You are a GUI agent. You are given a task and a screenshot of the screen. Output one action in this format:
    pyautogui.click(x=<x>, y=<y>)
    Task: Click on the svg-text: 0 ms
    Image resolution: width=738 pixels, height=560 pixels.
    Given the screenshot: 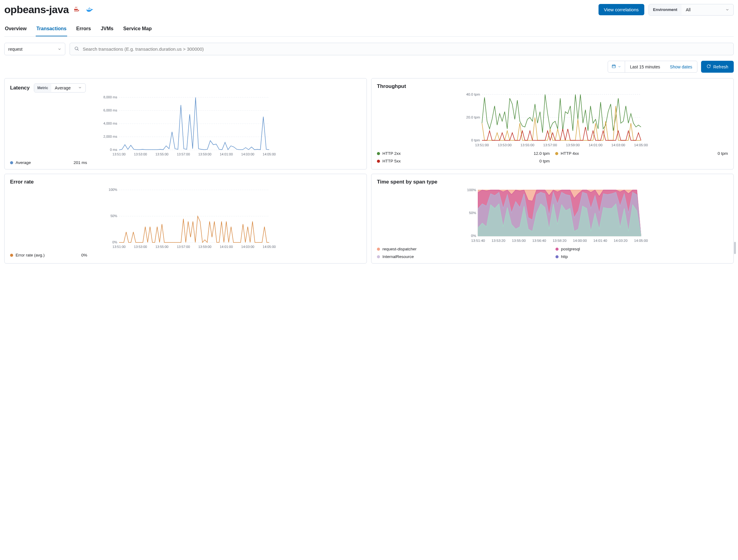 What is the action you would take?
    pyautogui.click(x=113, y=150)
    